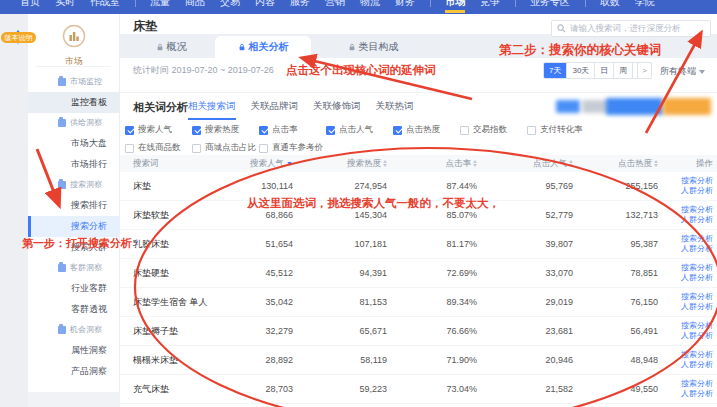 This screenshot has width=717, height=407. Describe the element at coordinates (74, 203) in the screenshot. I see `sidebar: 市场 市场监控监控看板供给洞察市场大盘市场排行搜索洞察搜索排行搜索分析搜索人群客…` at that location.